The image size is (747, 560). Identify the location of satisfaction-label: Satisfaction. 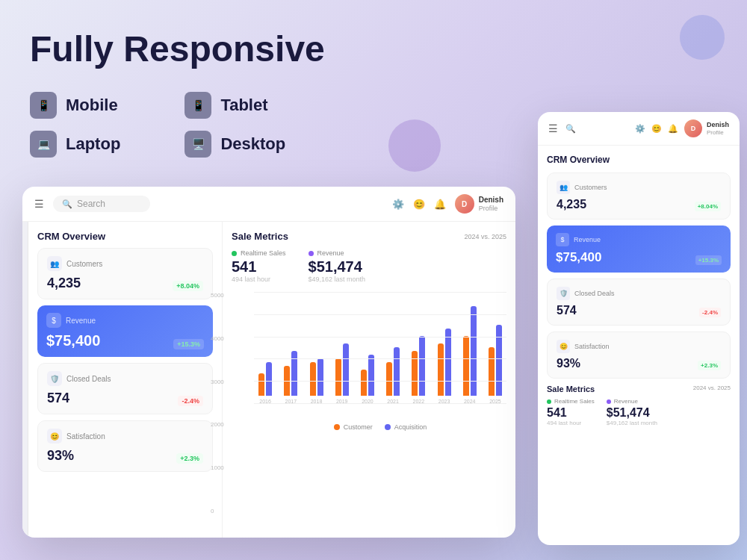
(86, 436).